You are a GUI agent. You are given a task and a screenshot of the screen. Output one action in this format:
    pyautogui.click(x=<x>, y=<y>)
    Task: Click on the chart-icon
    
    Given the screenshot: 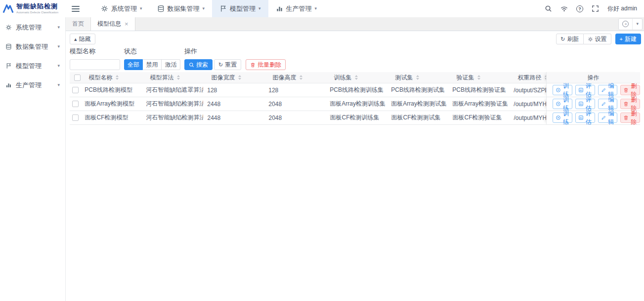 What is the action you would take?
    pyautogui.click(x=280, y=9)
    